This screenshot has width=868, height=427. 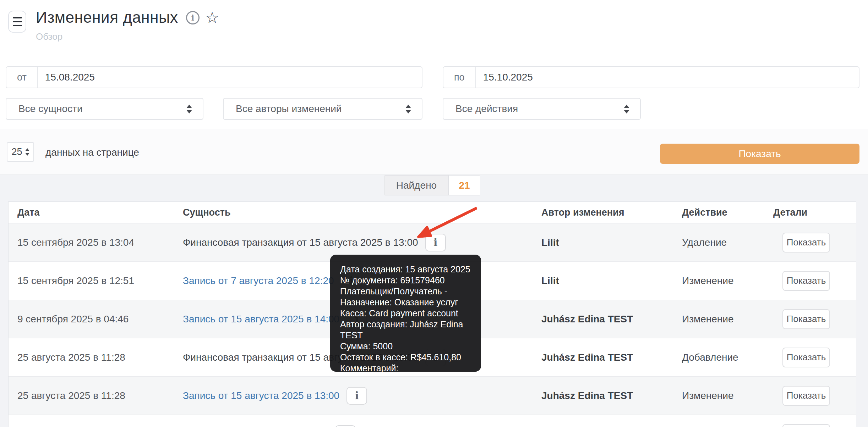 I want to click on tooltip-line: № документа: 691579460, so click(x=405, y=280).